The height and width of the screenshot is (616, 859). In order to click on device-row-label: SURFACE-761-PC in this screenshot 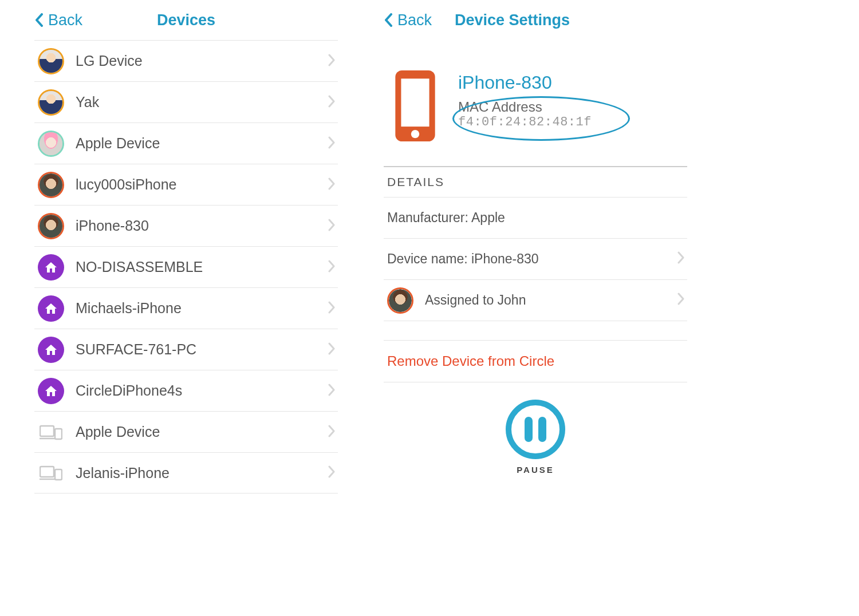, I will do `click(202, 349)`.